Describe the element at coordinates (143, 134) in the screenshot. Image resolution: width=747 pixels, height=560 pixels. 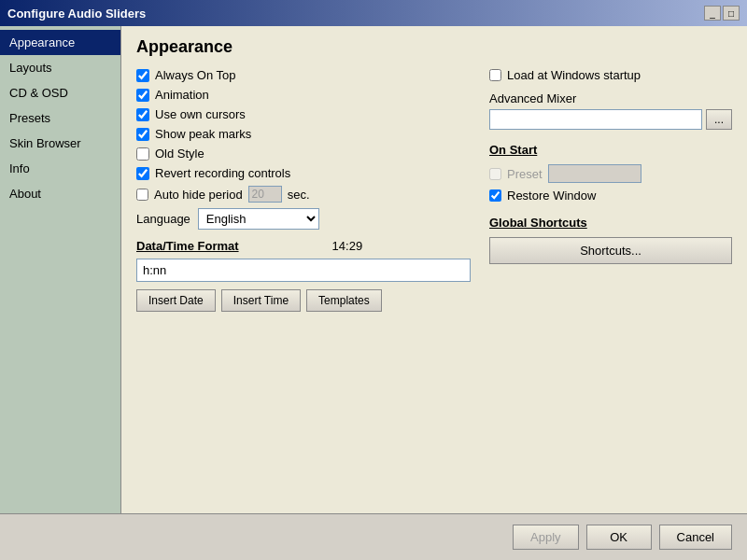
I see `show-peak-marks-checkbox` at that location.